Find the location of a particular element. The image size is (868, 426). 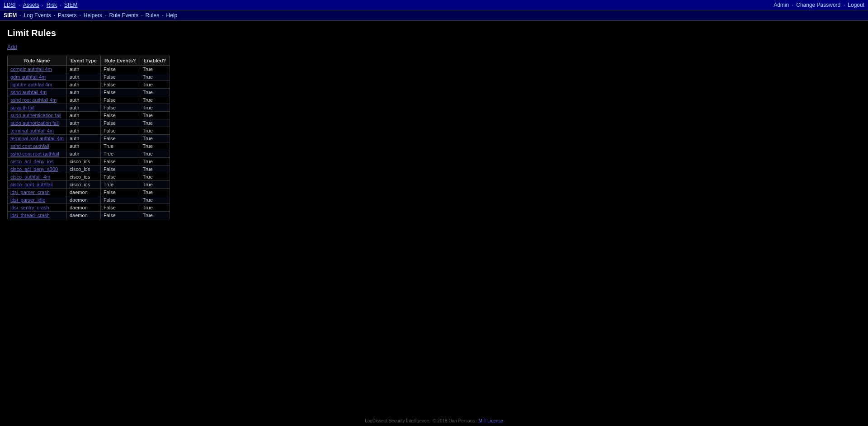

subnav-rules: Rules is located at coordinates (153, 15).